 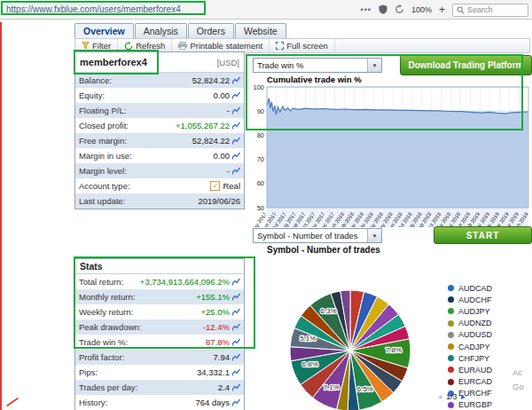 I want to click on account-row-label: Last update:, so click(x=102, y=201).